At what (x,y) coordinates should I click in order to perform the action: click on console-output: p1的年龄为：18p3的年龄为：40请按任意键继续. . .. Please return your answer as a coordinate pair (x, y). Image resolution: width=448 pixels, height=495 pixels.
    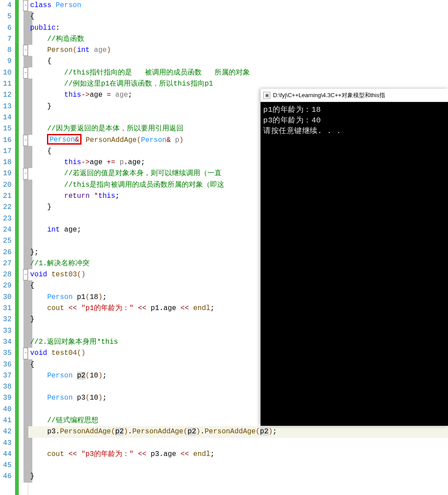
    Looking at the image, I should click on (355, 121).